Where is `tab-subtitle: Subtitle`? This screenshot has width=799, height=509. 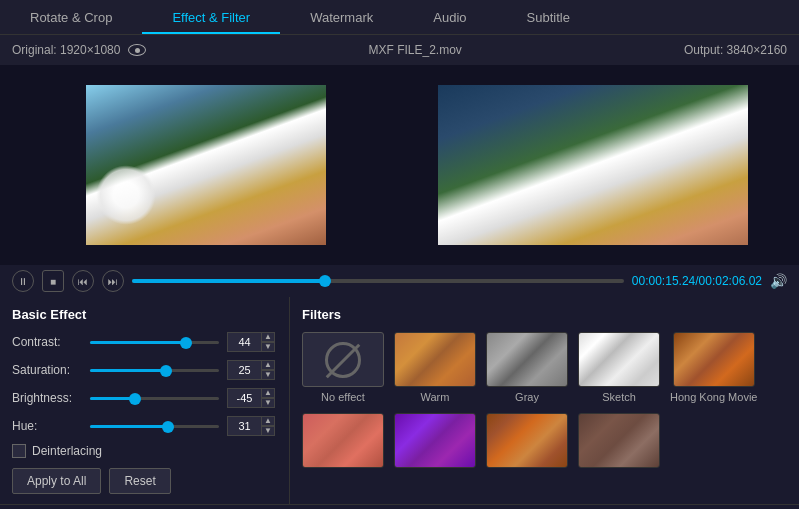
tab-subtitle: Subtitle is located at coordinates (548, 17).